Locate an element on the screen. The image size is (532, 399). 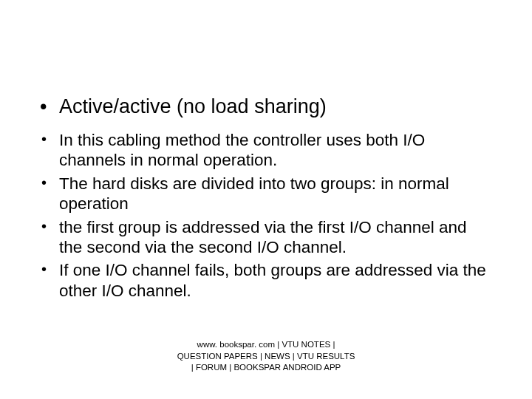
footer-line: | FORUM | BOOKSPAR ANDROID APP is located at coordinates (266, 368).